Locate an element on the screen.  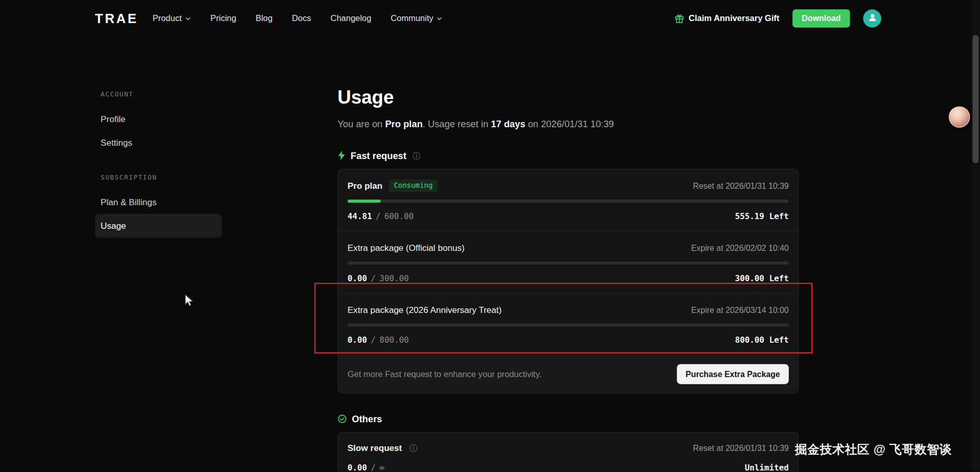
claim-gift-label: Claim Anniversary Gift is located at coordinates (734, 18).